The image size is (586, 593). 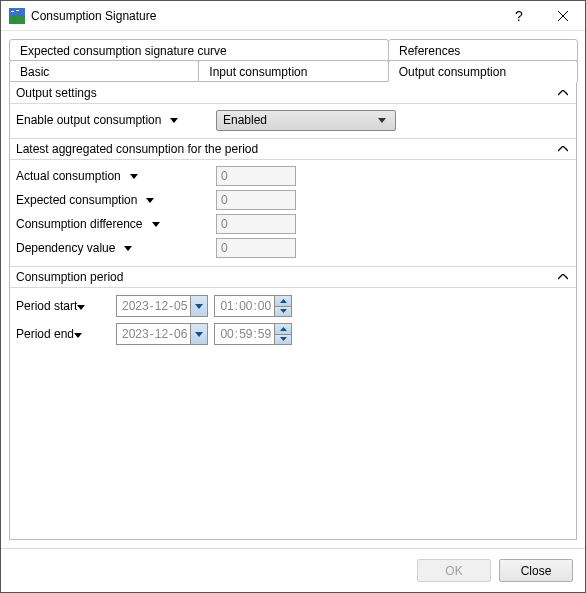 What do you see at coordinates (116, 176) in the screenshot?
I see `actual-consumption-label: Actual consumption` at bounding box center [116, 176].